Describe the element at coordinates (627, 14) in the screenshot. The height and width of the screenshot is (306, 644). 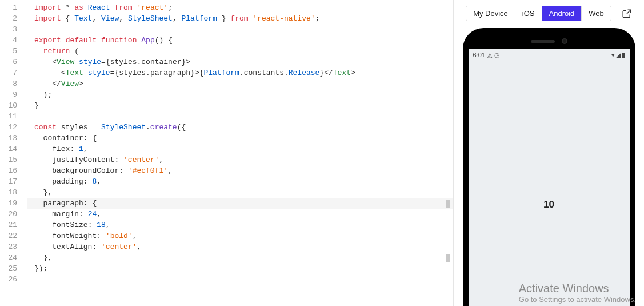
I see `open-external-icon` at that location.